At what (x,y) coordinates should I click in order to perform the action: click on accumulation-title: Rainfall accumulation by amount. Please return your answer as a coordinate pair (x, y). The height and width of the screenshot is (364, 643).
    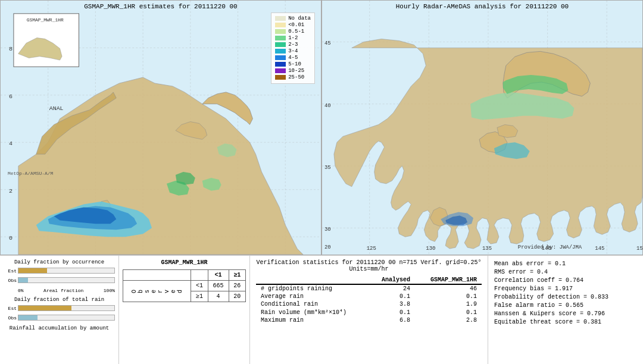
    Looking at the image, I should click on (60, 328).